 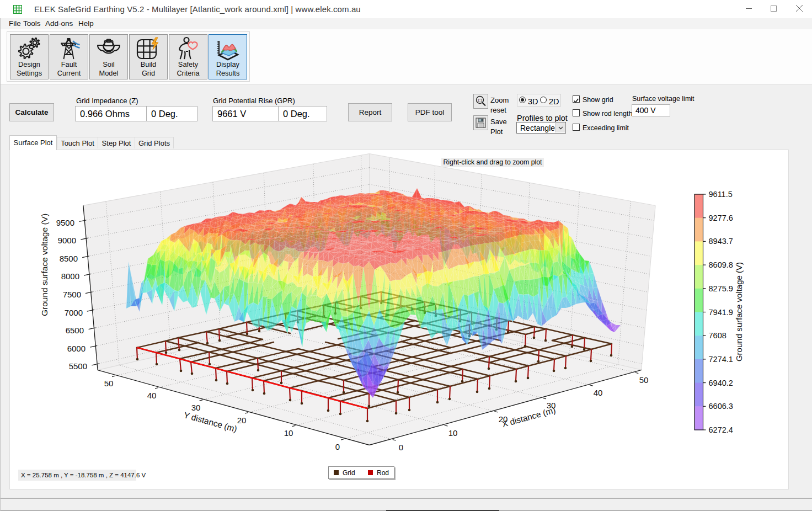 I want to click on svg-text: 8500, so click(x=68, y=258).